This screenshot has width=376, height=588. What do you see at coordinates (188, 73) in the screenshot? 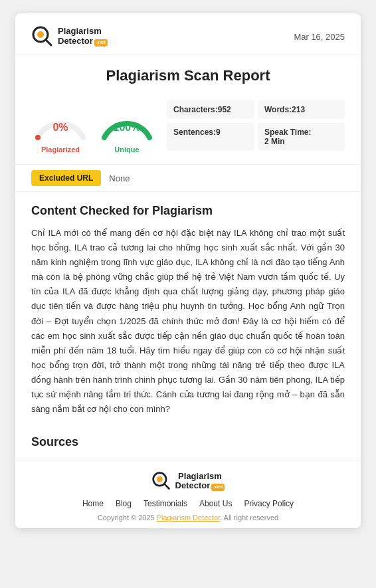
I see `report-title-section: Plagiarism Scan Report` at bounding box center [188, 73].